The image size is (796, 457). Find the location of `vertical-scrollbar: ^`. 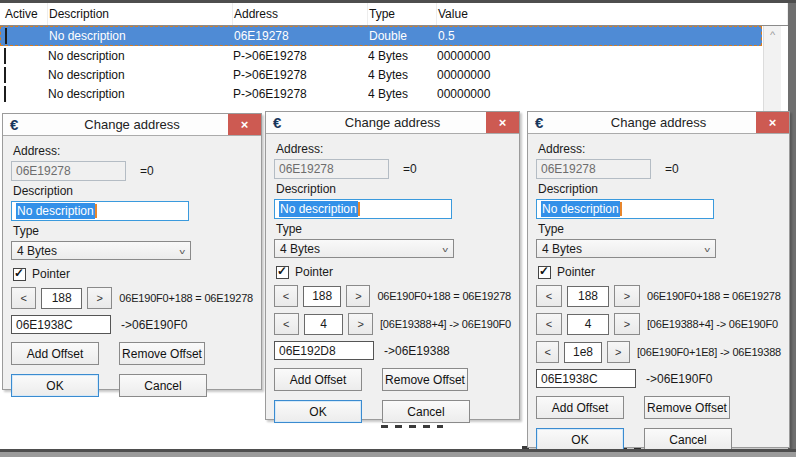

vertical-scrollbar: ^ is located at coordinates (772, 68).